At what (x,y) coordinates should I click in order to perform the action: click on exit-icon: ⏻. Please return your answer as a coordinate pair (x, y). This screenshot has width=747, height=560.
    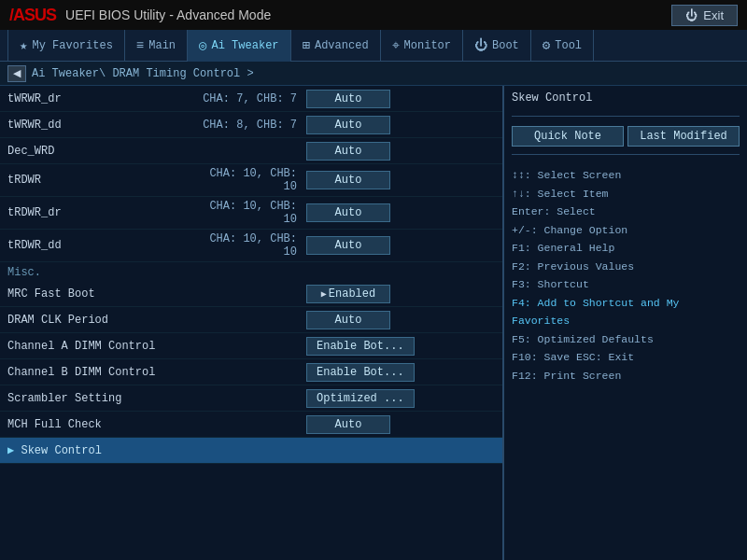
    Looking at the image, I should click on (691, 15).